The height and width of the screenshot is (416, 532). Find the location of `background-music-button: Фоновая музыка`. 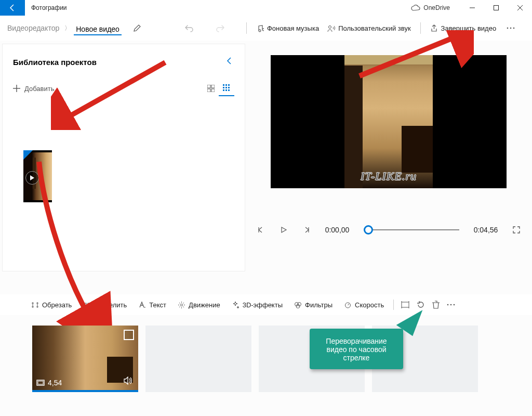

background-music-button: Фоновая музыка is located at coordinates (288, 28).